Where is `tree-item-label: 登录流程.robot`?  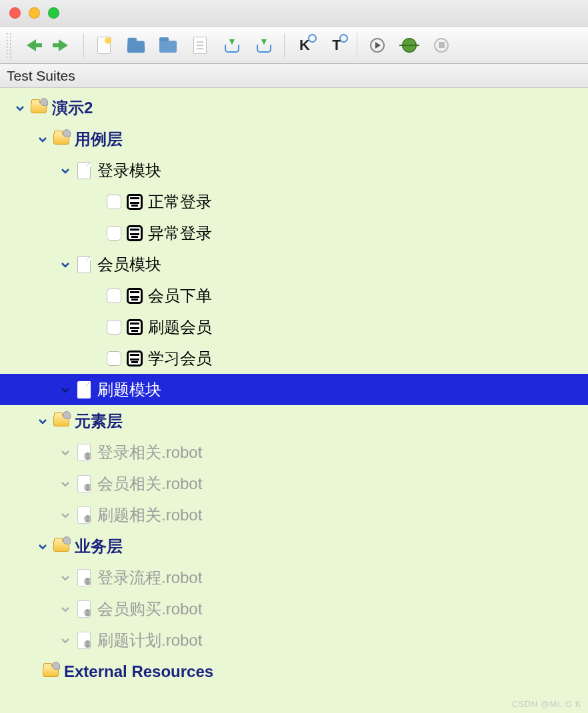
tree-item-label: 登录流程.robot is located at coordinates (149, 578).